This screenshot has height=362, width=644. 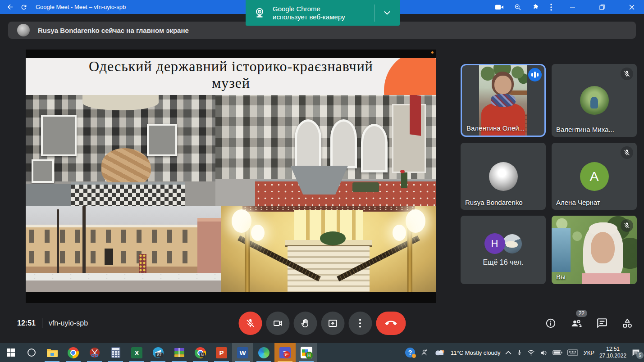 I want to click on overflow-count-label: Ещё 16 чел., so click(x=503, y=262).